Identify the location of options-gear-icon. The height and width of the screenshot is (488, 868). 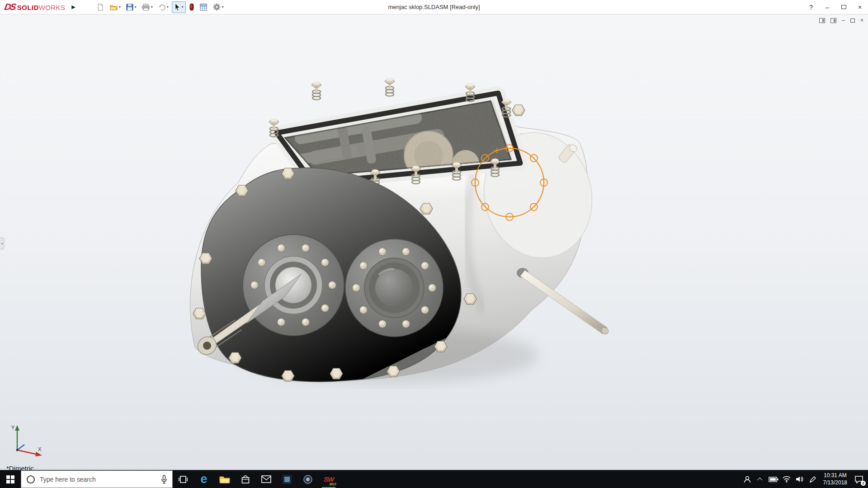
(217, 7).